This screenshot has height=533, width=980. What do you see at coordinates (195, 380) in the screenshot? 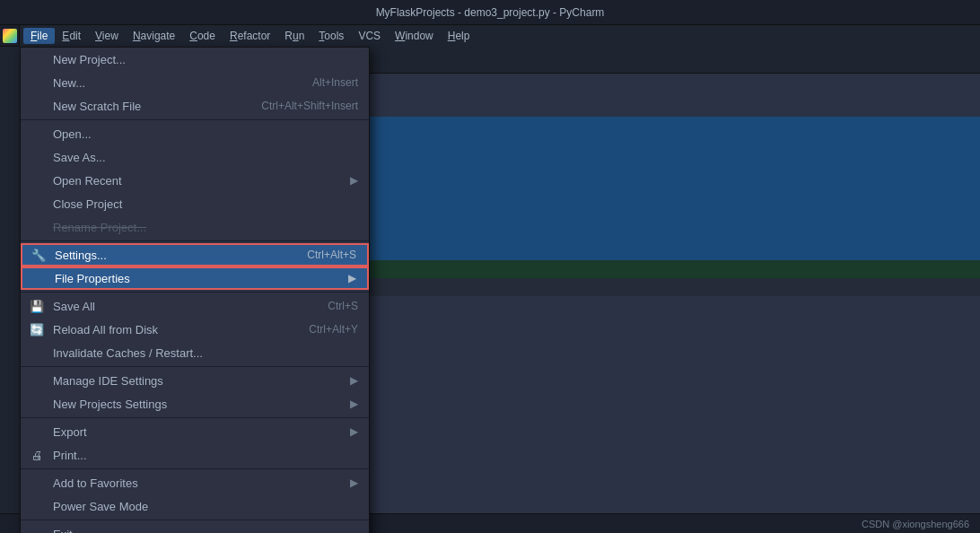
I see `menu-item-manage-ide: Manage IDE Settings ▶` at bounding box center [195, 380].